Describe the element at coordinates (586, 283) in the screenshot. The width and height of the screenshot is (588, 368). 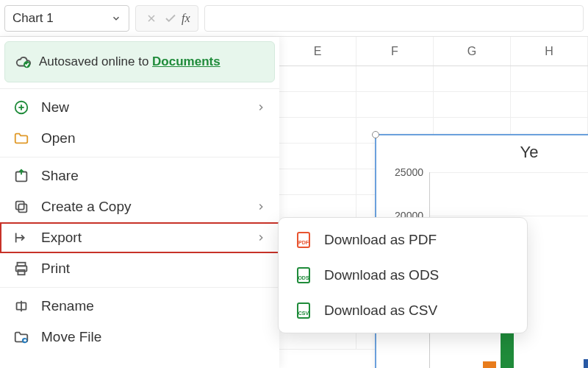
I see `bar-group` at that location.